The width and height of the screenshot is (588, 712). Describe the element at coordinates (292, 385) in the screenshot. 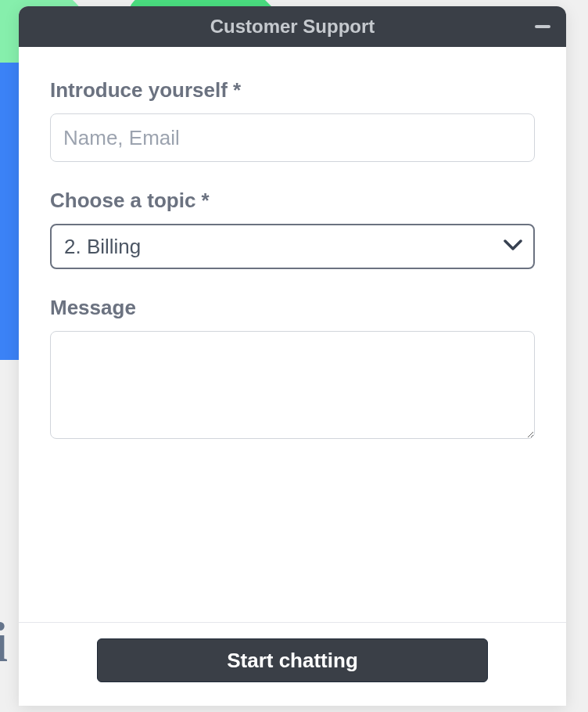

I see `message-textarea` at that location.